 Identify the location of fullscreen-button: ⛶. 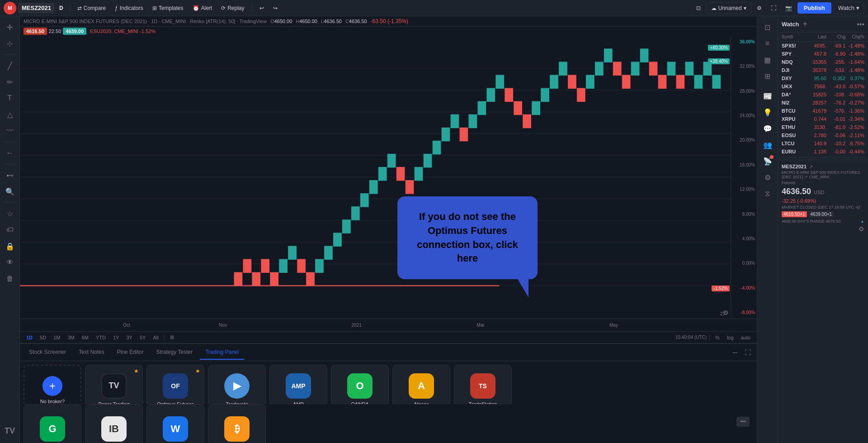
(774, 8).